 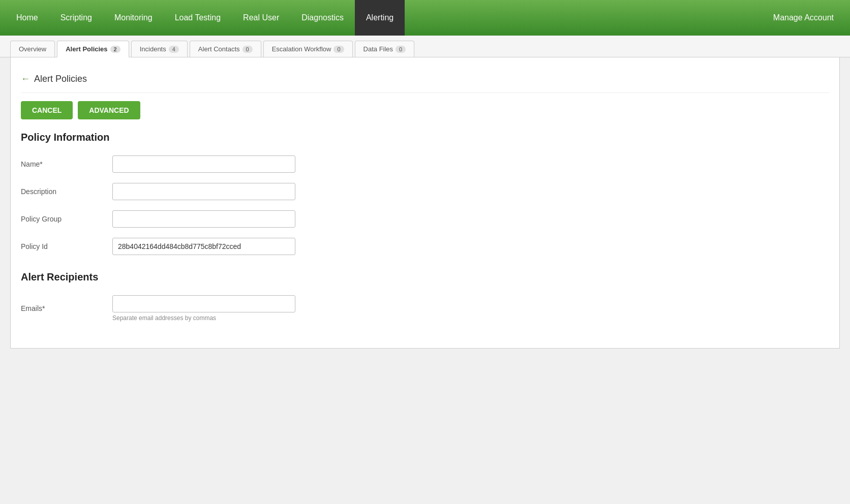 What do you see at coordinates (204, 246) in the screenshot?
I see `policy-id-input-wrapper` at bounding box center [204, 246].